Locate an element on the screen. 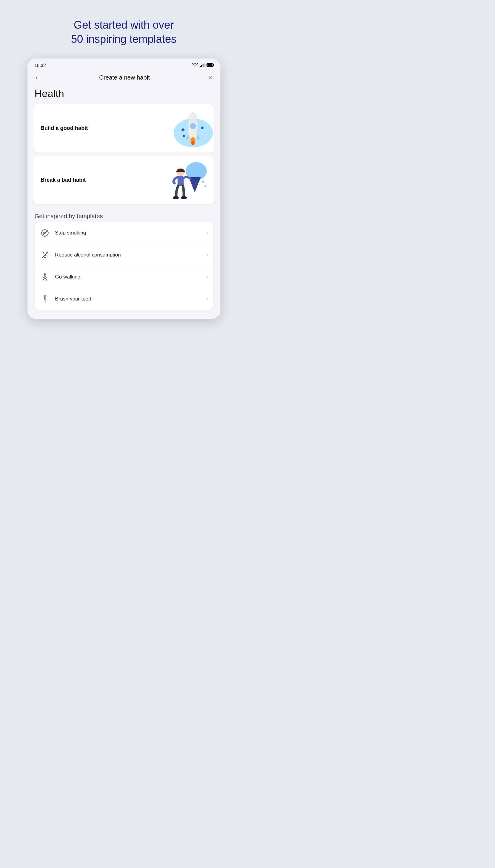  walking-icon is located at coordinates (45, 277).